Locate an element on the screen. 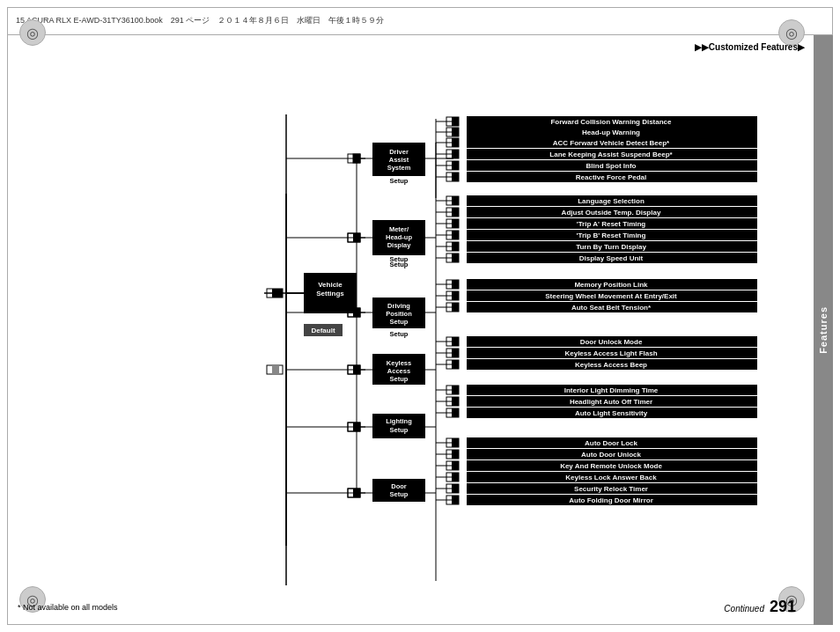  svg-text: Lighting is located at coordinates (399, 421).